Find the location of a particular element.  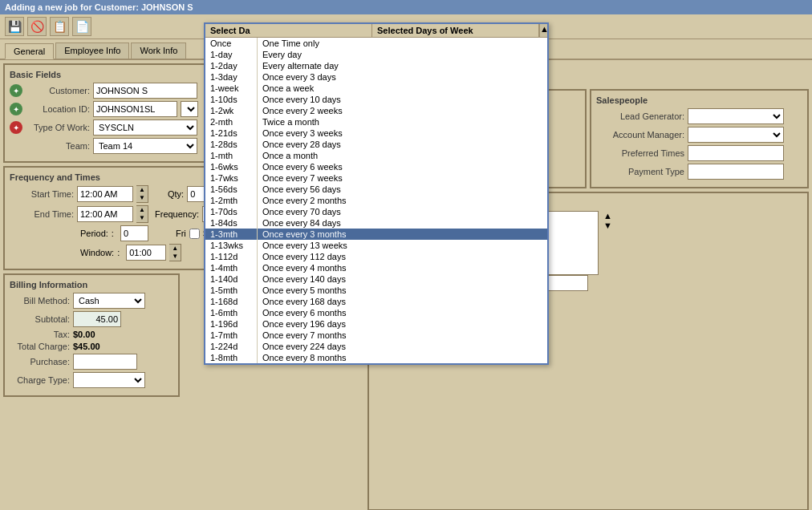

period-label: Period: is located at coordinates (95, 233).